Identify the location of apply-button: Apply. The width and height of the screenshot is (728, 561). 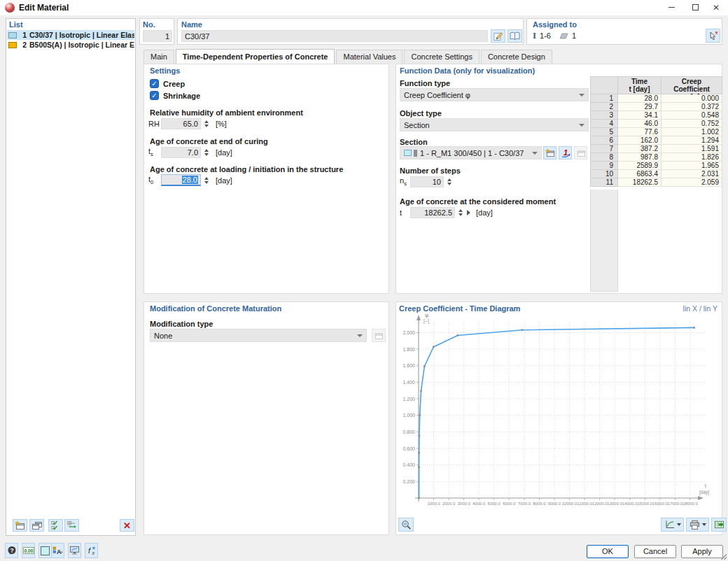
(702, 551).